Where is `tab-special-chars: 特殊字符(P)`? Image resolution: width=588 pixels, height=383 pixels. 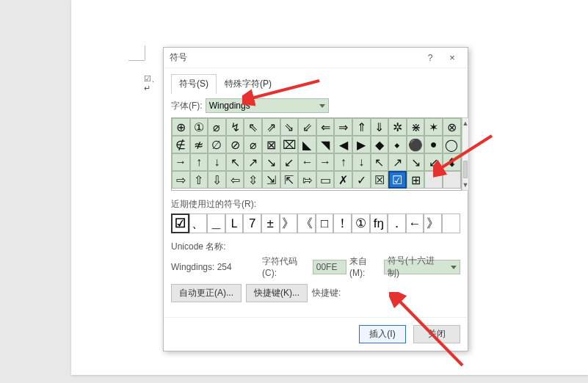
tab-special-chars: 特殊字符(P) is located at coordinates (248, 84).